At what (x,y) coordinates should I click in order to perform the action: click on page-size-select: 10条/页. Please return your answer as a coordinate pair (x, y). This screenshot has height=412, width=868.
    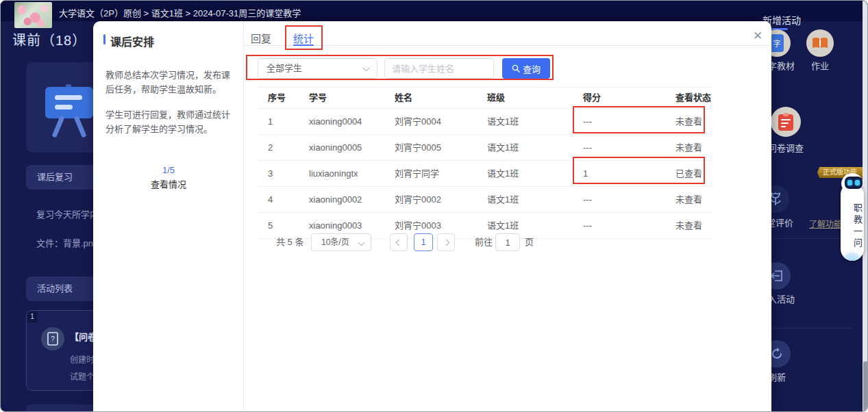
    Looking at the image, I should click on (341, 242).